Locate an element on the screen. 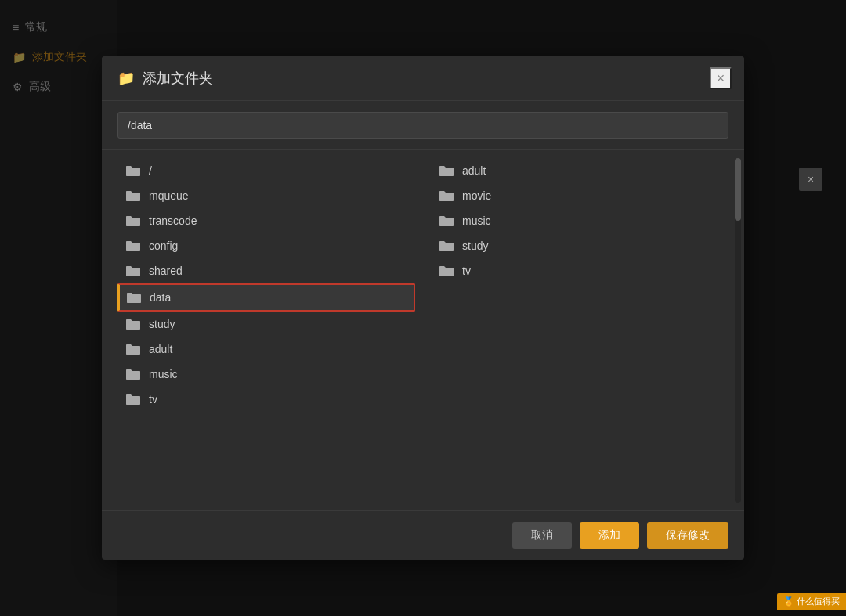 The height and width of the screenshot is (616, 846). folder-item-config: config is located at coordinates (266, 246).